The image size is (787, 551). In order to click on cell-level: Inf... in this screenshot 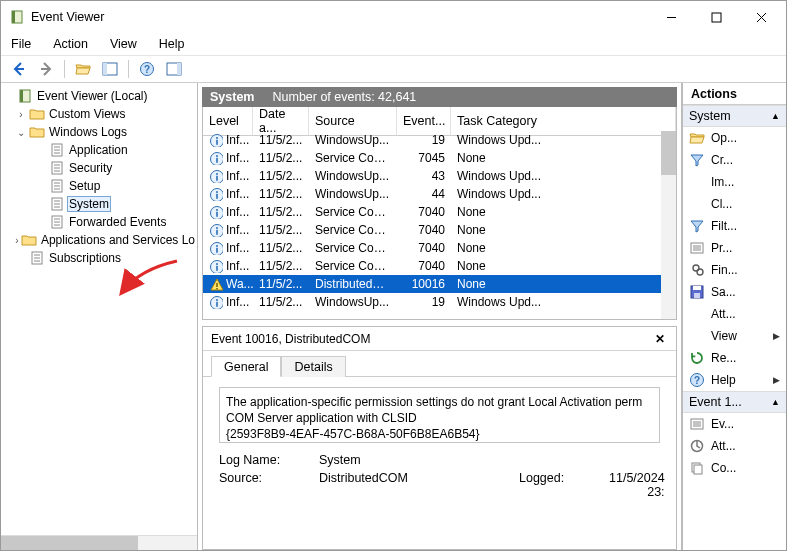, I will do `click(238, 302)`.